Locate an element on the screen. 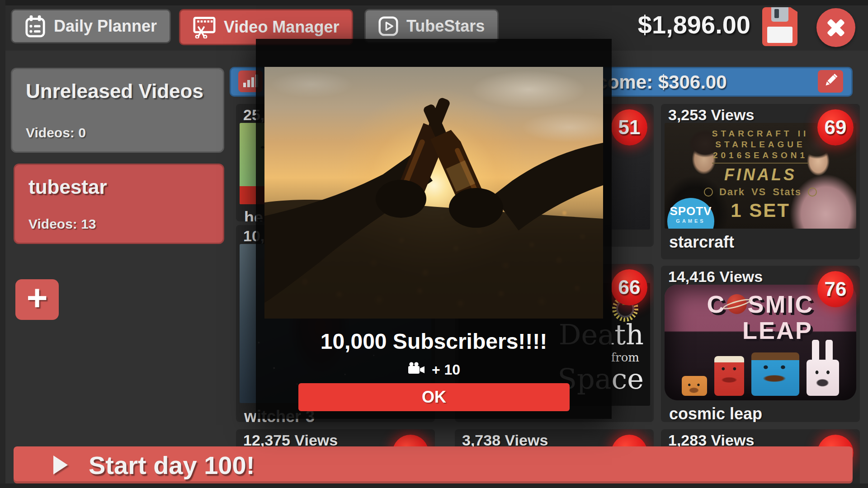 Image resolution: width=868 pixels, height=488 pixels. voxel-cat is located at coordinates (694, 386).